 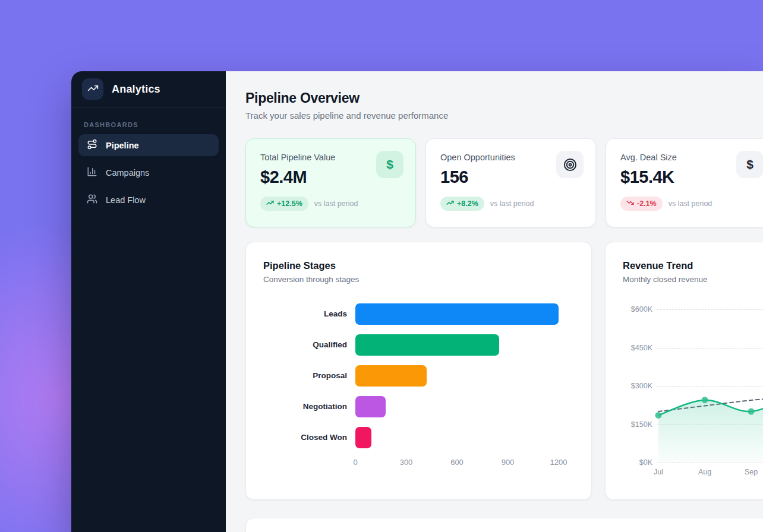 What do you see at coordinates (330, 183) in the screenshot?
I see `kpi-card-total-pipeline-value: Total Pipeline Value $2.4M +12.5% vs las…` at bounding box center [330, 183].